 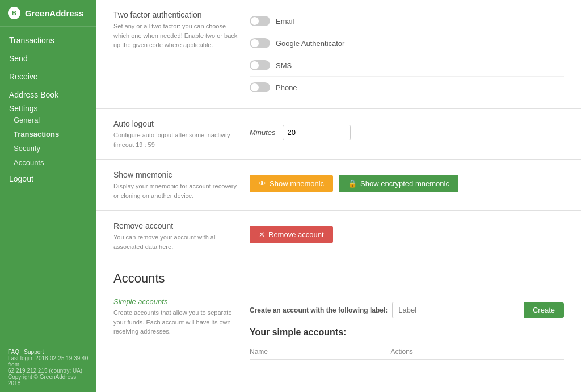 I want to click on eye-icon: 👁, so click(x=262, y=184).